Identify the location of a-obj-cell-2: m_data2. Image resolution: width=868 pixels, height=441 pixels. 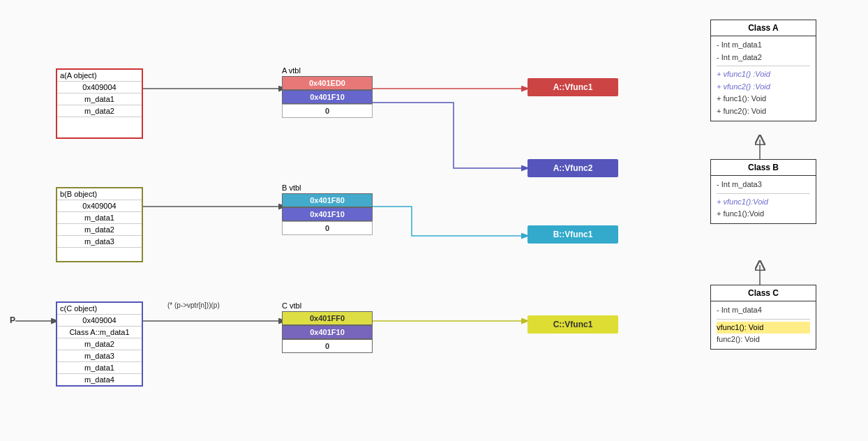
(99, 110).